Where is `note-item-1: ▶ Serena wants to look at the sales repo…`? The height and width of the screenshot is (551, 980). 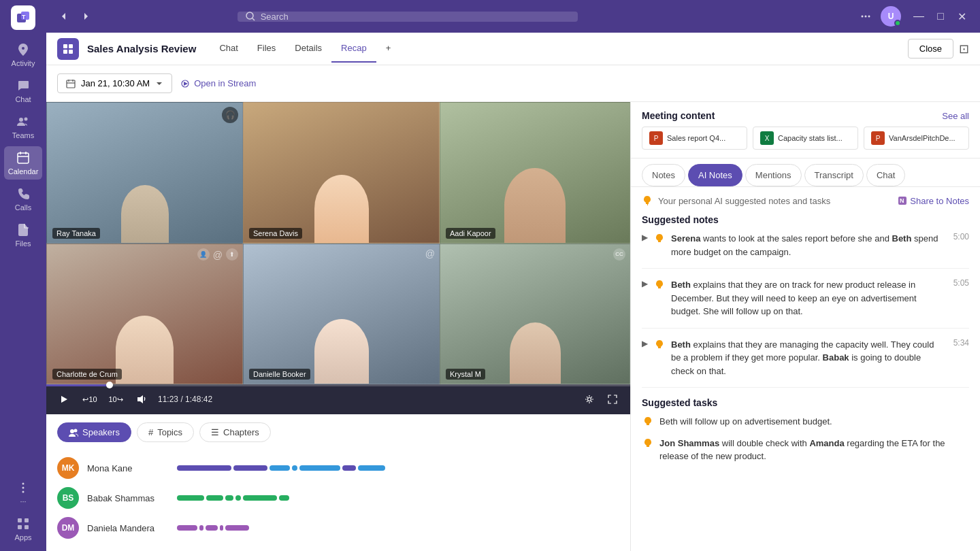
note-item-1: ▶ Serena wants to look at the sales repo… is located at coordinates (806, 250).